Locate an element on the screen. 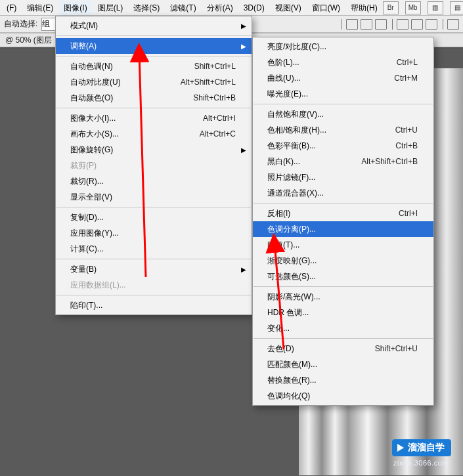  watermark-brand: 溜溜自学 is located at coordinates (426, 448).